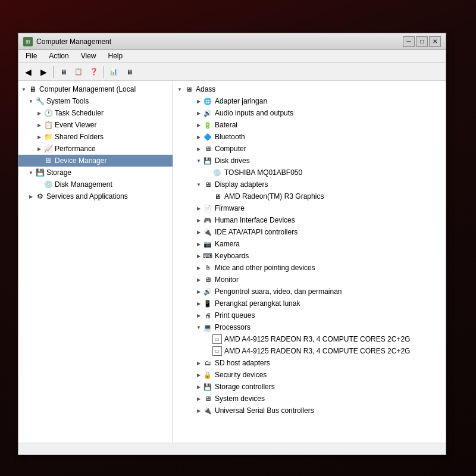 The width and height of the screenshot is (476, 476). Describe the element at coordinates (309, 256) in the screenshot. I see `rp-keyboards: ▶ ⌨ Keyboards` at that location.